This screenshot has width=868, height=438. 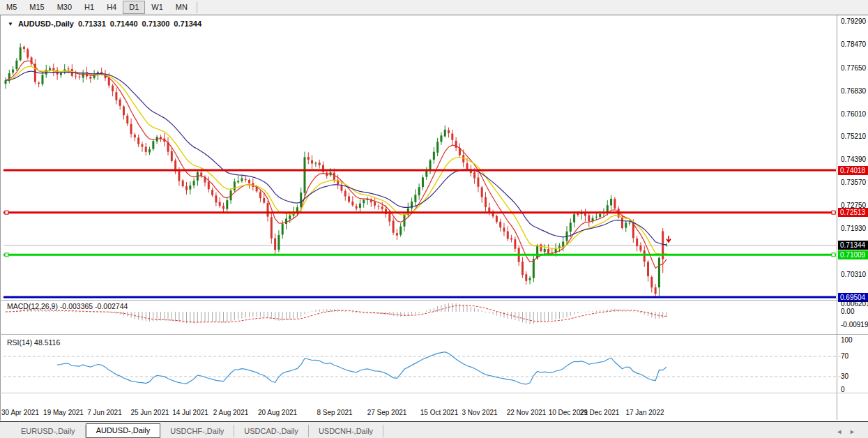 What do you see at coordinates (855, 389) in the screenshot?
I see `rsi-axis-tick: 0` at bounding box center [855, 389].